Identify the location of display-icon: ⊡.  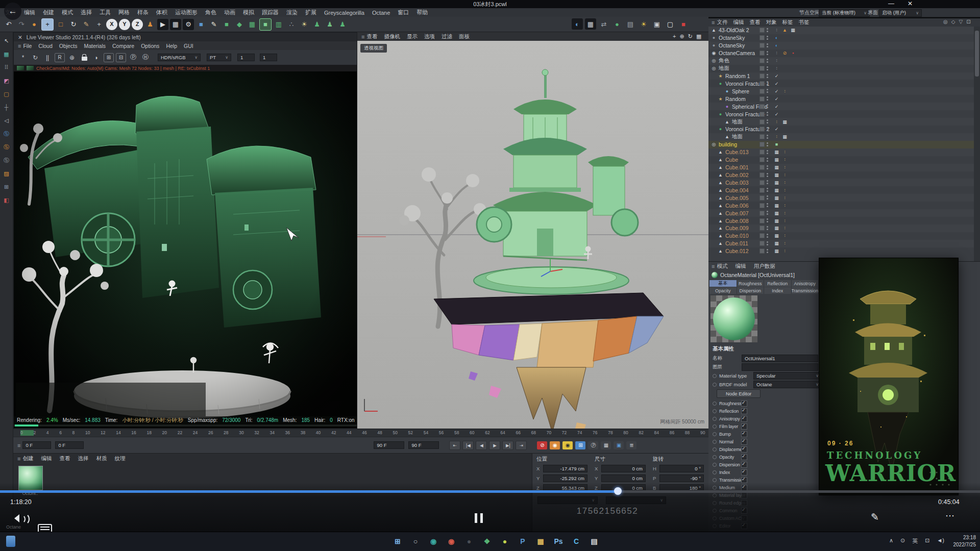
(927, 541).